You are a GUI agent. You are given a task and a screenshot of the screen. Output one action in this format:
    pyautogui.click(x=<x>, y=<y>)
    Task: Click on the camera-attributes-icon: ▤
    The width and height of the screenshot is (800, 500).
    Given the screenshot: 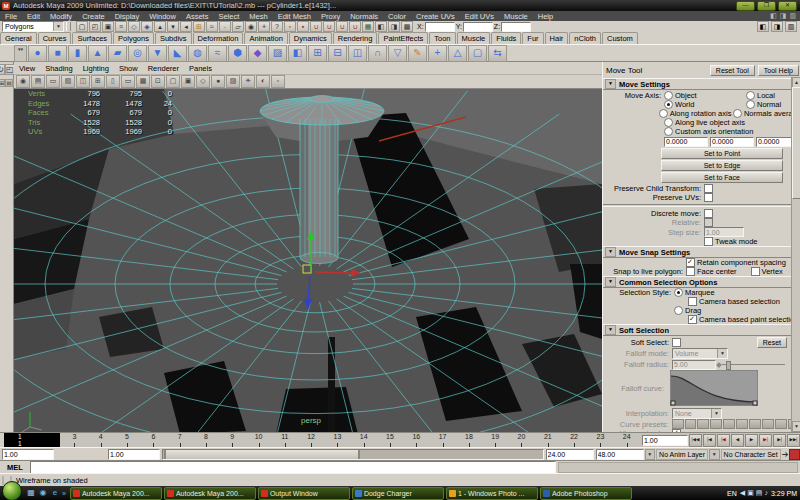 What is the action you would take?
    pyautogui.click(x=38, y=82)
    